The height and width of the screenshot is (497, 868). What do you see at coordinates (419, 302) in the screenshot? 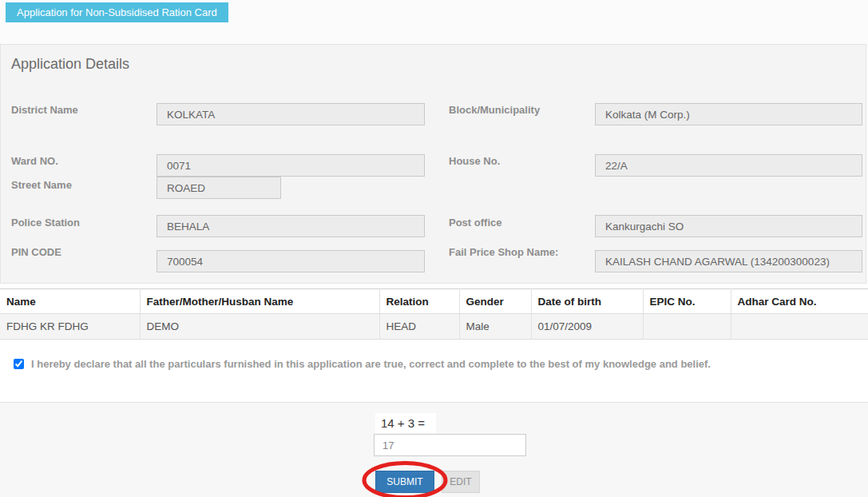
I see `col-relation: Relation` at bounding box center [419, 302].